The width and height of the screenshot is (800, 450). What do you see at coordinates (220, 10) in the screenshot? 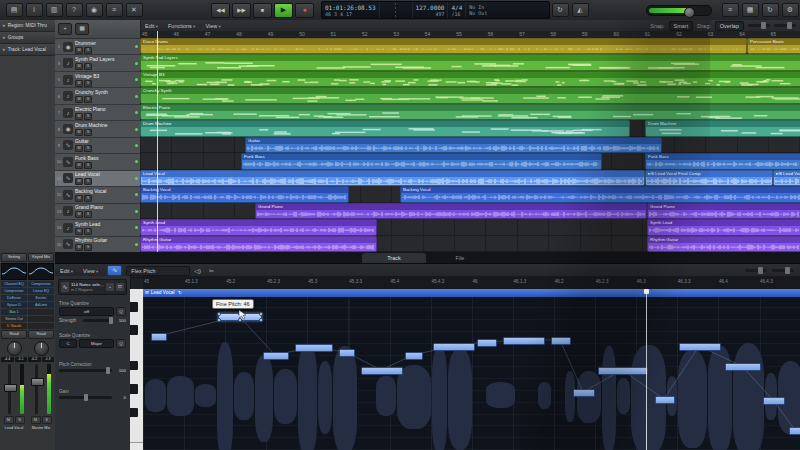
I see `rewind-button: ◀◀` at bounding box center [220, 10].